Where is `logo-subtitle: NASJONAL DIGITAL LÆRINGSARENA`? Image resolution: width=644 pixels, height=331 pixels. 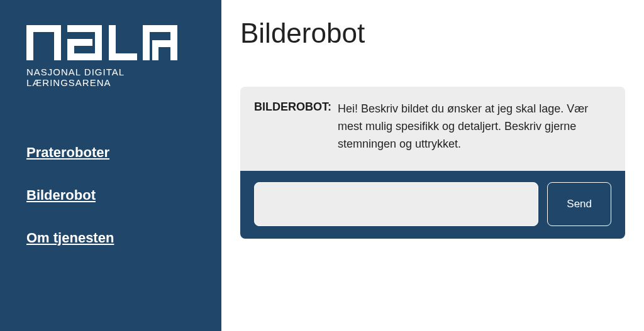 logo-subtitle: NASJONAL DIGITAL LÆRINGSARENA is located at coordinates (111, 77).